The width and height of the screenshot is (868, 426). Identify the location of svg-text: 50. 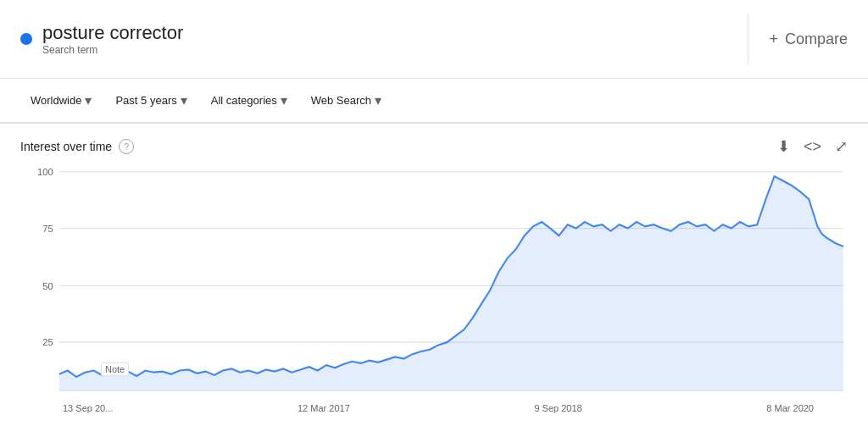
(47, 285).